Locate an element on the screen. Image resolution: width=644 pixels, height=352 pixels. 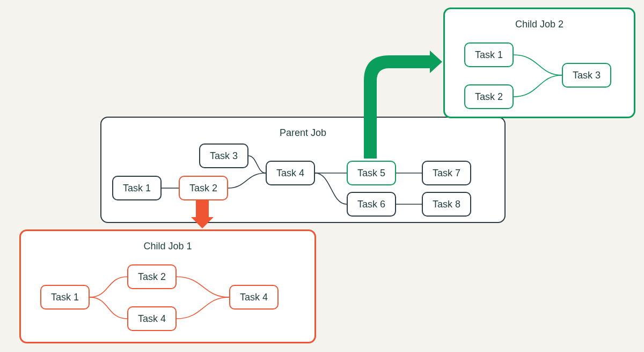
parent-job-title: Parent Job is located at coordinates (303, 133).